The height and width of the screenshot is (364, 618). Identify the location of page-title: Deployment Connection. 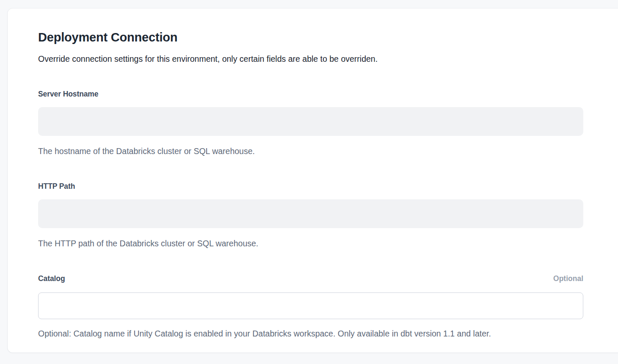
(311, 37).